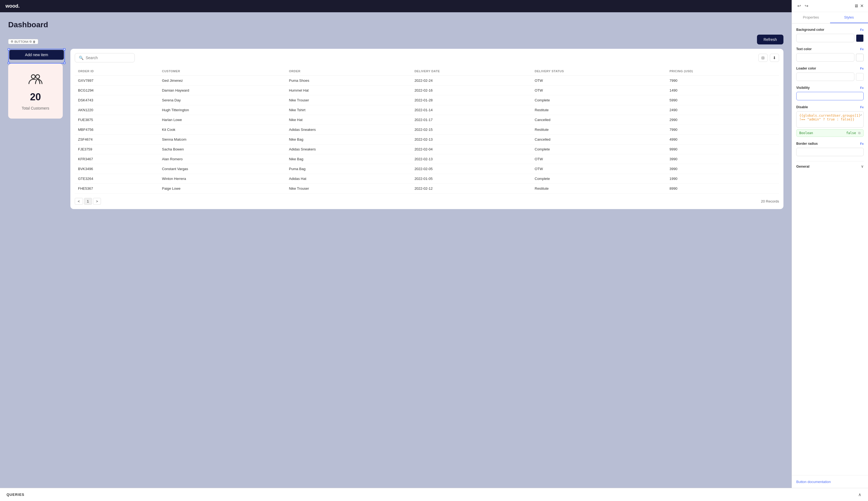 The height and width of the screenshot is (501, 868). Describe the element at coordinates (860, 77) in the screenshot. I see `loader-color-swatch` at that location.